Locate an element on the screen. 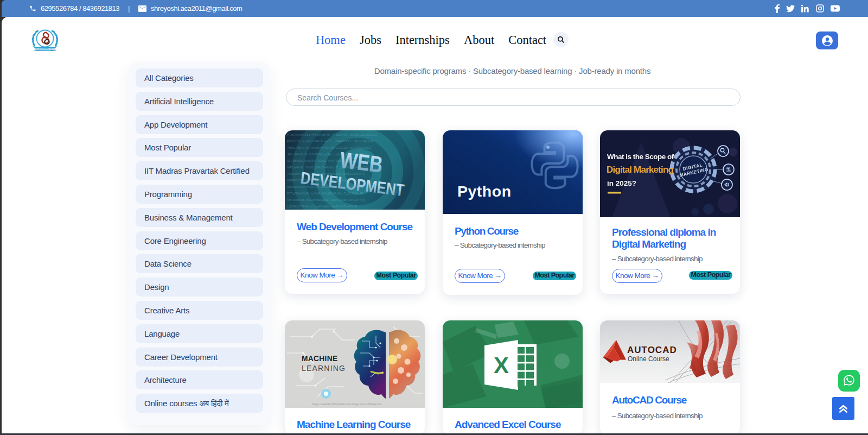 This screenshot has height=435, width=868. svg-text: MACHINE is located at coordinates (320, 358).